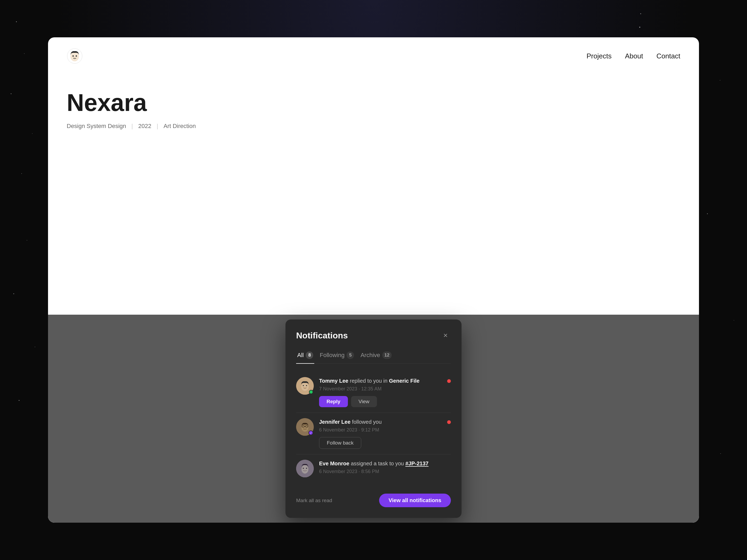 The width and height of the screenshot is (747, 560). What do you see at coordinates (180, 126) in the screenshot?
I see `hero-meta-direction: Art Direction` at bounding box center [180, 126].